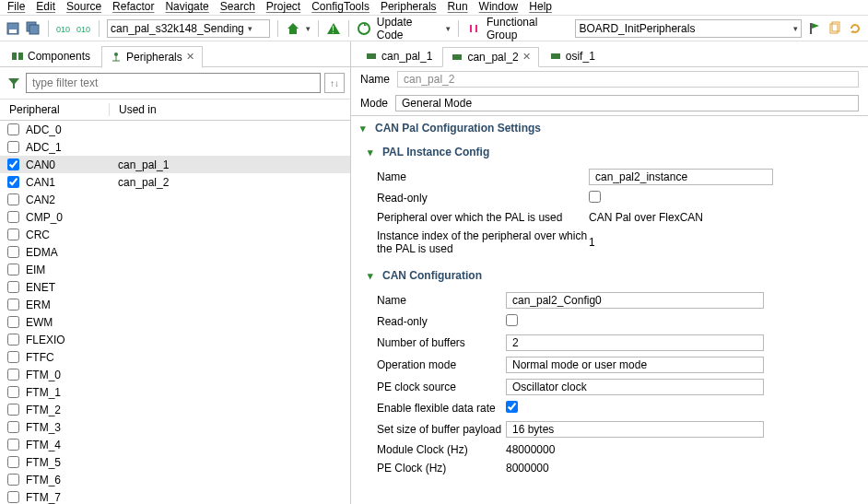  What do you see at coordinates (54, 110) in the screenshot?
I see `col-peripheral: Peripheral` at bounding box center [54, 110].